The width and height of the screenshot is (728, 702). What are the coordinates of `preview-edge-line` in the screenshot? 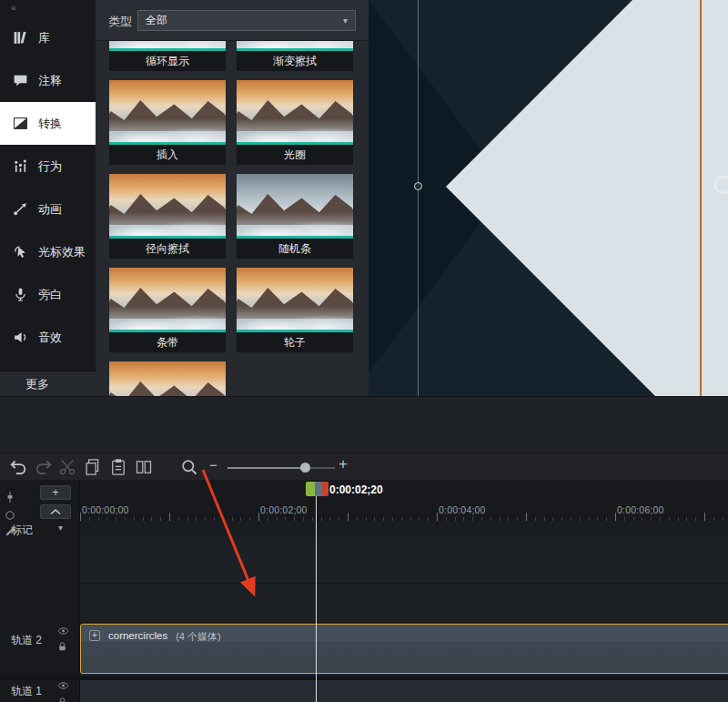 It's located at (701, 198).